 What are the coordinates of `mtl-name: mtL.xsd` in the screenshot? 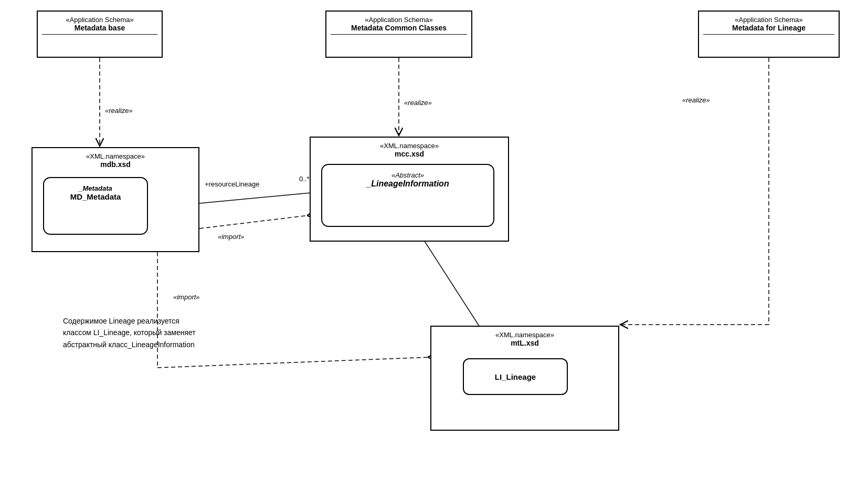 It's located at (525, 343).